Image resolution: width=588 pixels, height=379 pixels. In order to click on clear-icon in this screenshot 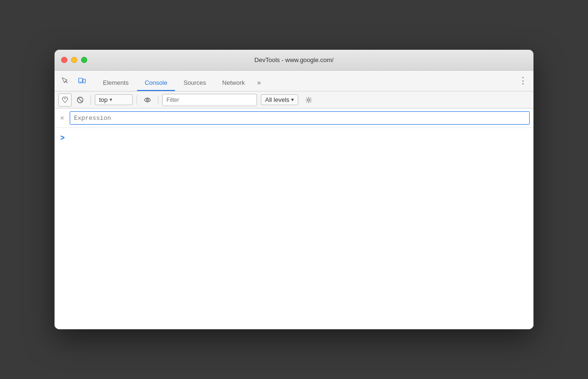, I will do `click(65, 100)`.